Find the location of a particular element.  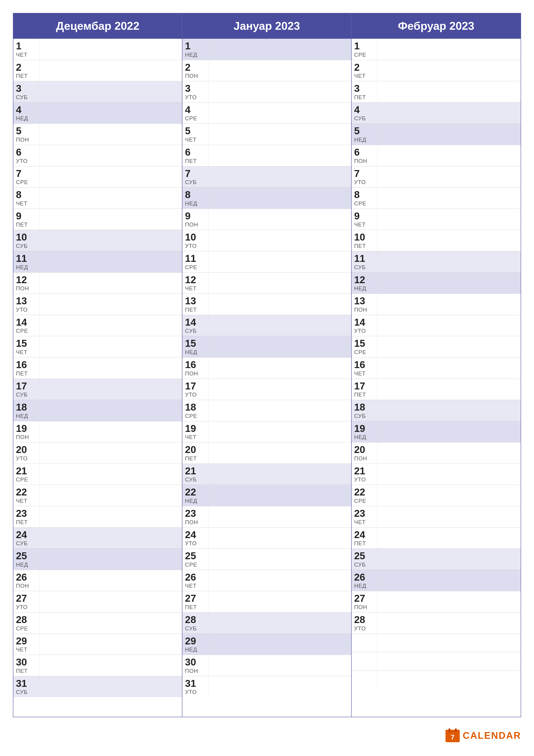

day-row: 18СРЕ is located at coordinates (267, 411).